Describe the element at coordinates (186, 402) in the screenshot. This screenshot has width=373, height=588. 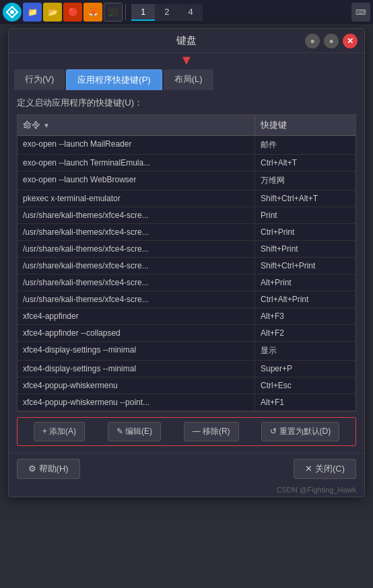
I see `table-row: xfce4-popup-whiskermenu --point... Alt+F…` at that location.